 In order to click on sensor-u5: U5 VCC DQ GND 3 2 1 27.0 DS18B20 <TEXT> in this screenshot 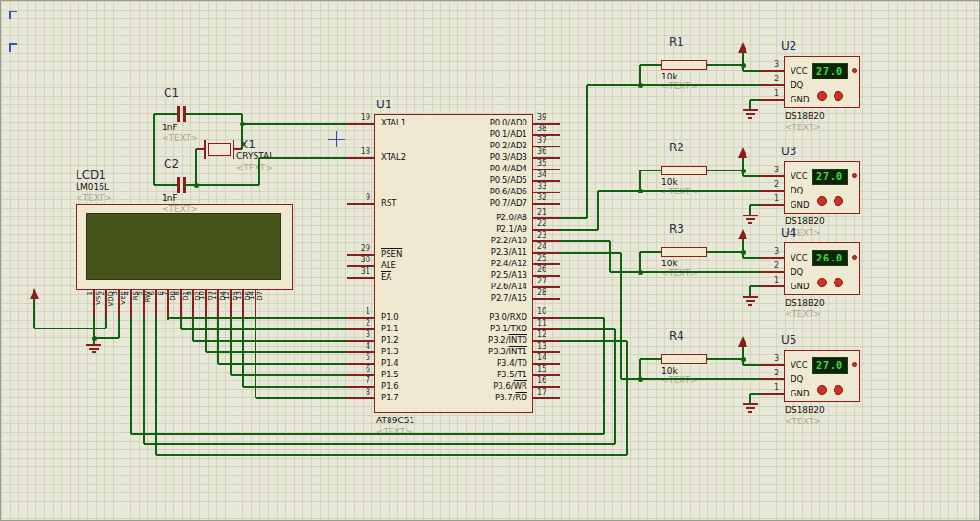, I will do `click(822, 375)`.